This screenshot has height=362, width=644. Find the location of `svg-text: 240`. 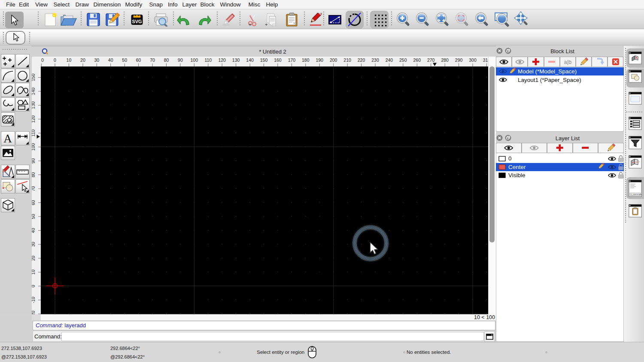

svg-text: 240 is located at coordinates (389, 60).